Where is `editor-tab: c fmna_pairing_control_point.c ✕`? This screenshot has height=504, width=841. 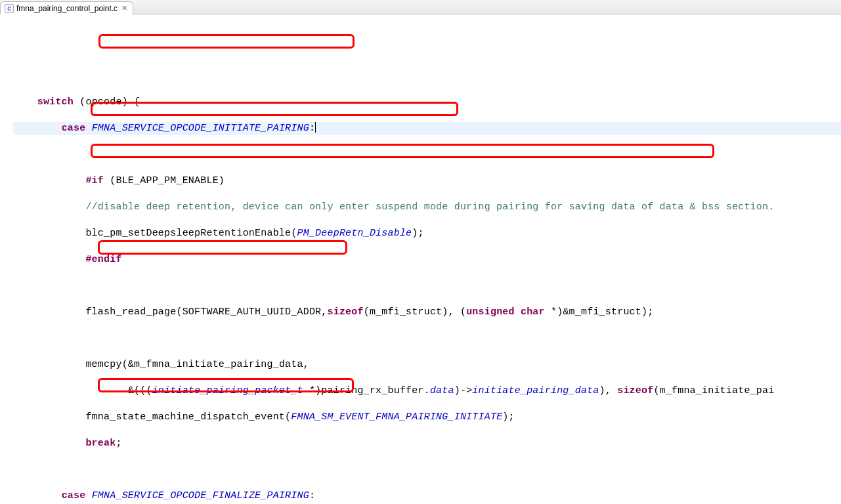
editor-tab: c fmna_pairing_control_point.c ✕ is located at coordinates (67, 8).